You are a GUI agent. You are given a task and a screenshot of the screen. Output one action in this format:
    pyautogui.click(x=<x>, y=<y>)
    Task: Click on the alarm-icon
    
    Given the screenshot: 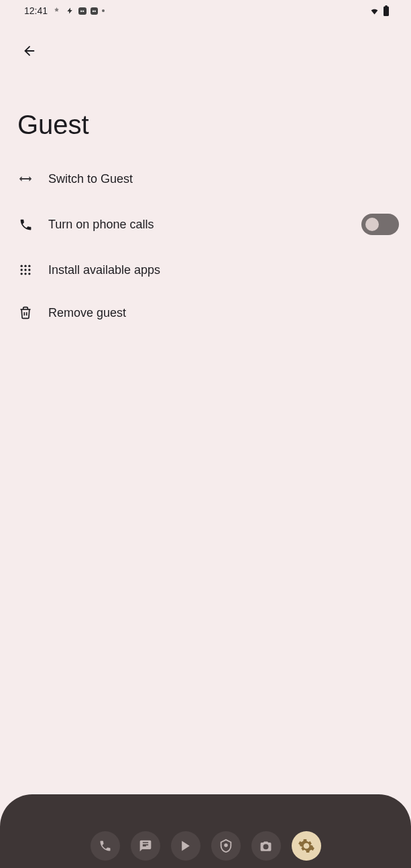 What is the action you would take?
    pyautogui.click(x=56, y=11)
    